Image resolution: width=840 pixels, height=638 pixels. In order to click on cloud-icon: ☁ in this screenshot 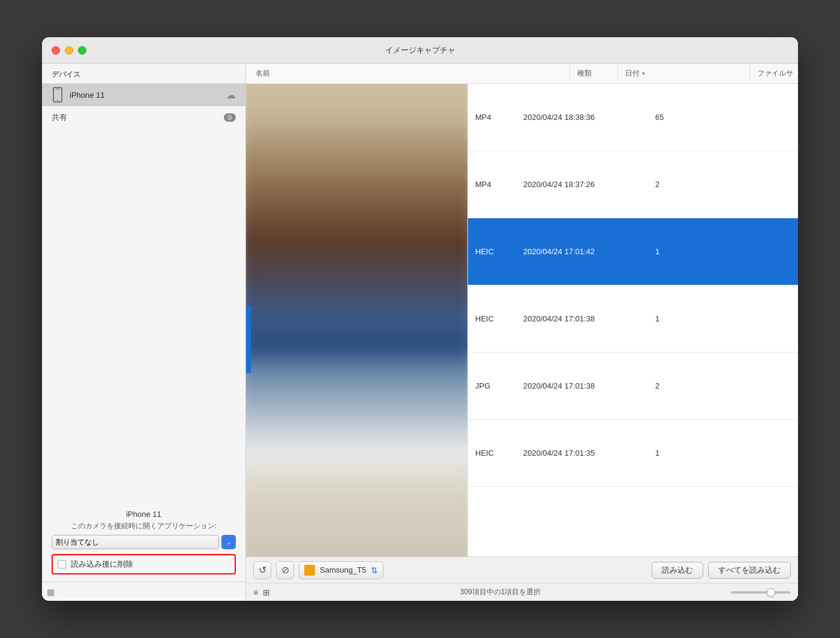, I will do `click(231, 95)`.